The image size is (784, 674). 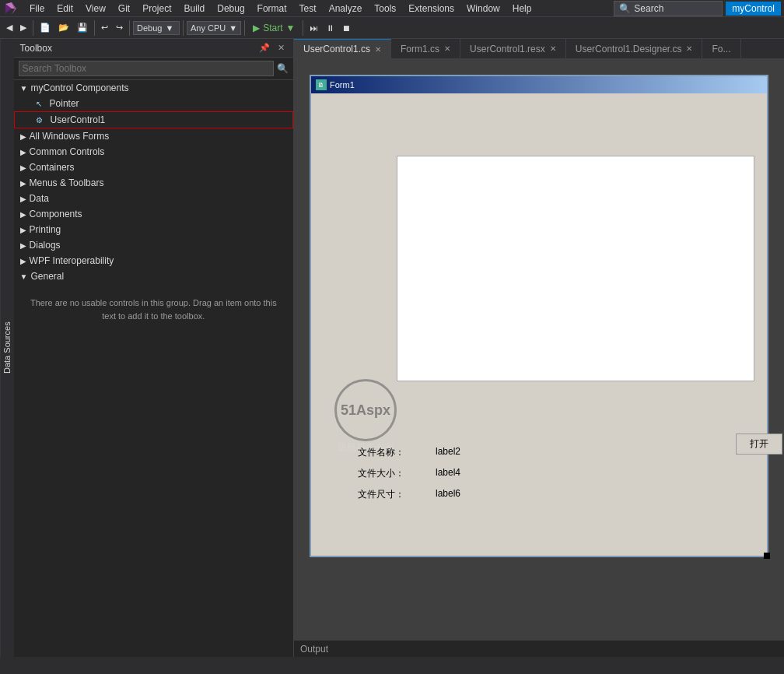 I want to click on toolbox-title: Toolbox, so click(x=36, y=48).